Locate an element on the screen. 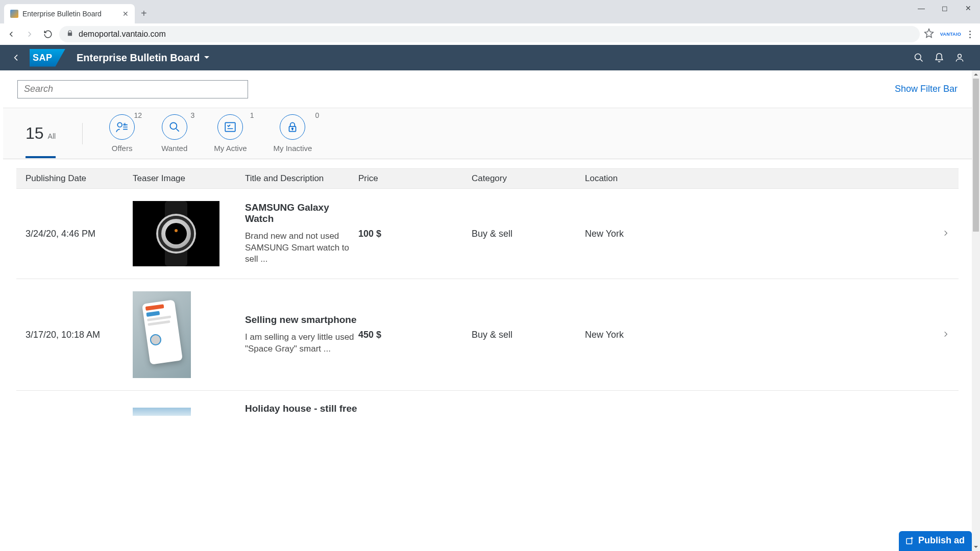  column-header-category: Category is located at coordinates (528, 179).